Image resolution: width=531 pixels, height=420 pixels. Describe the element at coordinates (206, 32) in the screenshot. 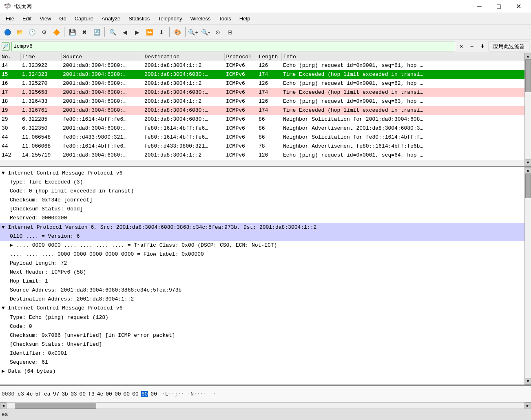

I see `zoom-out-button: 🔍-` at that location.